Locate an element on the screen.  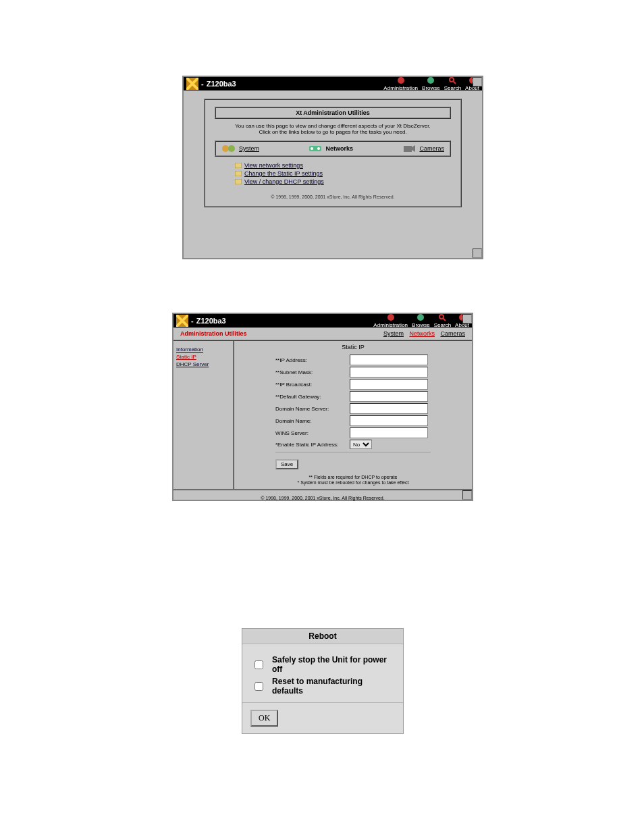
panel-description: You can use this page to view and change… is located at coordinates (333, 129).